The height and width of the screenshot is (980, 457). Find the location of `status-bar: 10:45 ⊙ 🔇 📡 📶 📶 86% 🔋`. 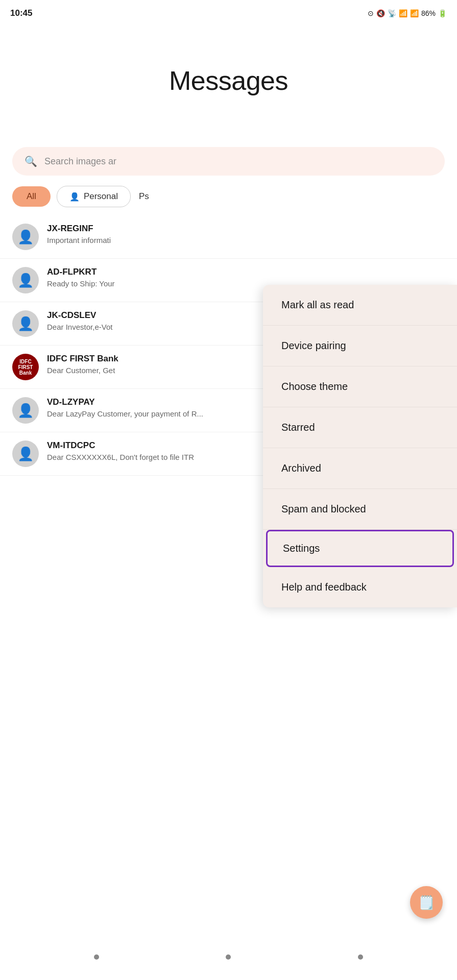

status-bar: 10:45 ⊙ 🔇 📡 📶 📶 86% 🔋 is located at coordinates (229, 12).